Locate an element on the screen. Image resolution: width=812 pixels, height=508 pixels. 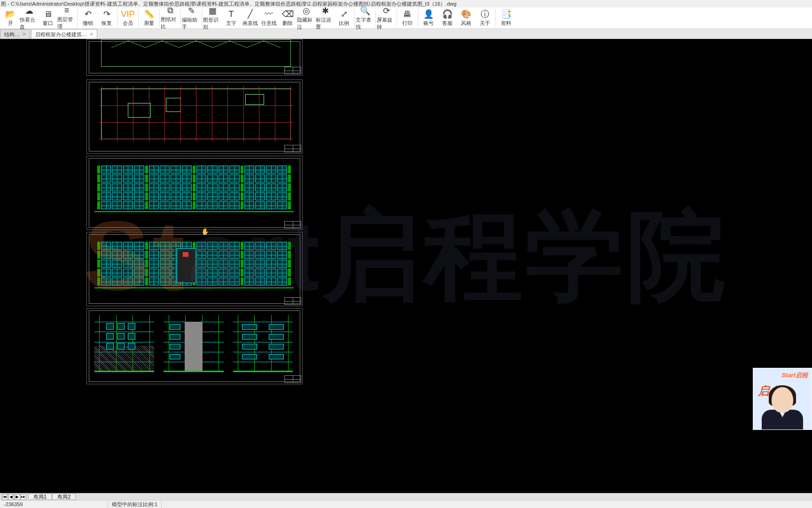
nav-last-button: ⏭ is located at coordinates (23, 497).